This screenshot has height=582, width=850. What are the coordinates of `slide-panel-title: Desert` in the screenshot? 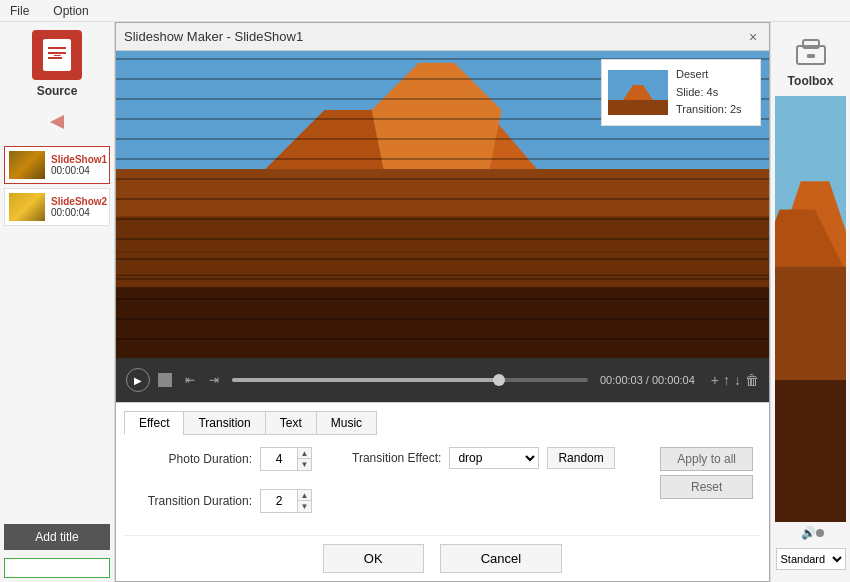 It's located at (709, 75).